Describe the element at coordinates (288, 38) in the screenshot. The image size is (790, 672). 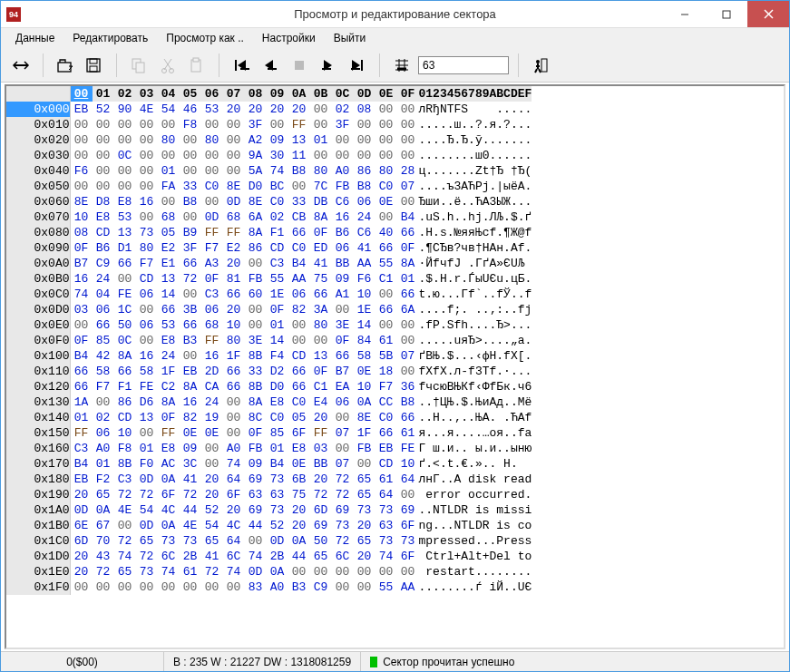
I see `menu-settings: Настройки` at that location.